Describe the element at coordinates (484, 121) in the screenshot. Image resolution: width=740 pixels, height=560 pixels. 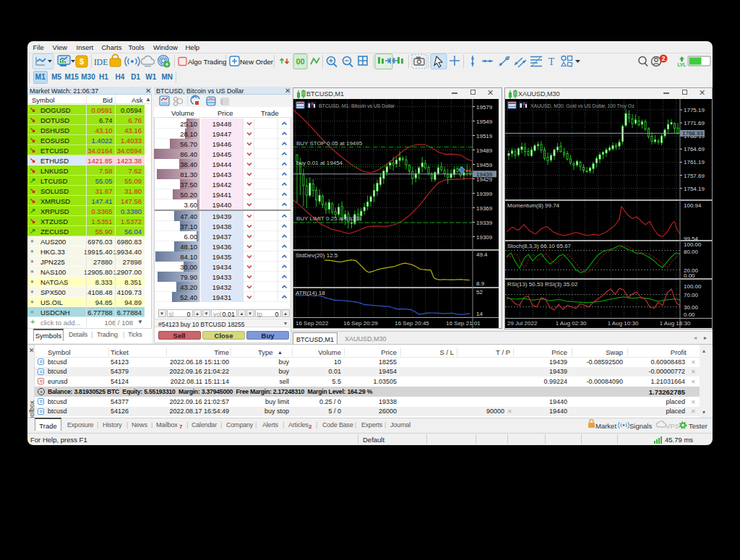
I see `svg-text: 19549` at that location.